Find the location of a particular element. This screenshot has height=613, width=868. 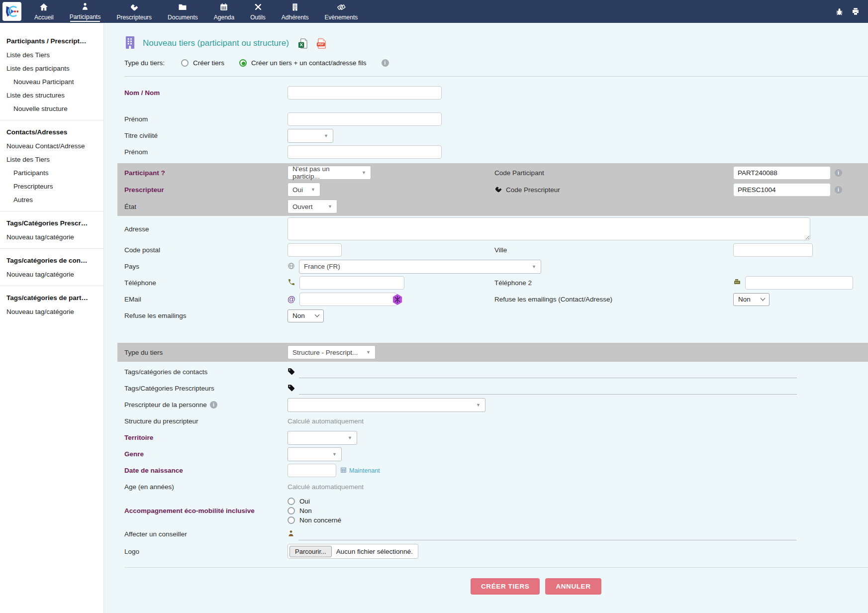

sidebar-item-nouveau-tag-2: Nouveau tag/catégorie is located at coordinates (52, 275).